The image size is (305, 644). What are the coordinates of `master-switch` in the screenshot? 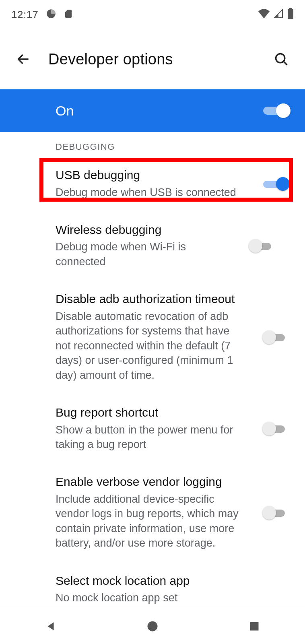 It's located at (276, 111).